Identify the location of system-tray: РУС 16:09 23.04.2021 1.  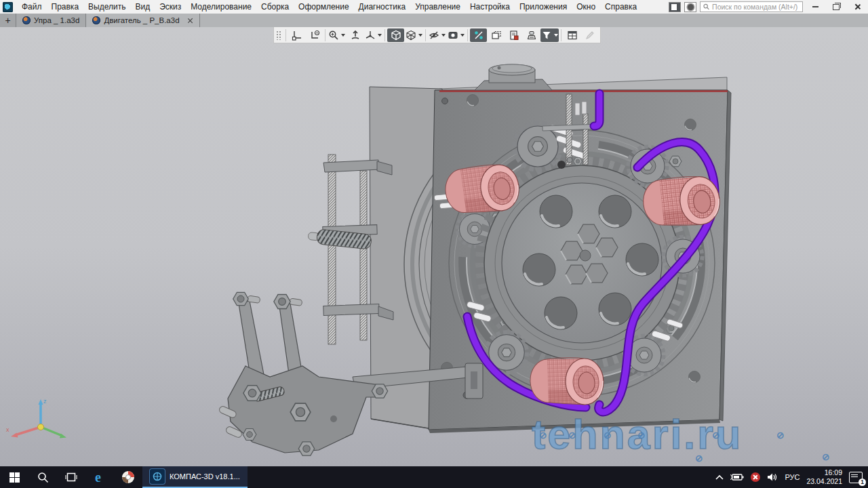
(792, 477).